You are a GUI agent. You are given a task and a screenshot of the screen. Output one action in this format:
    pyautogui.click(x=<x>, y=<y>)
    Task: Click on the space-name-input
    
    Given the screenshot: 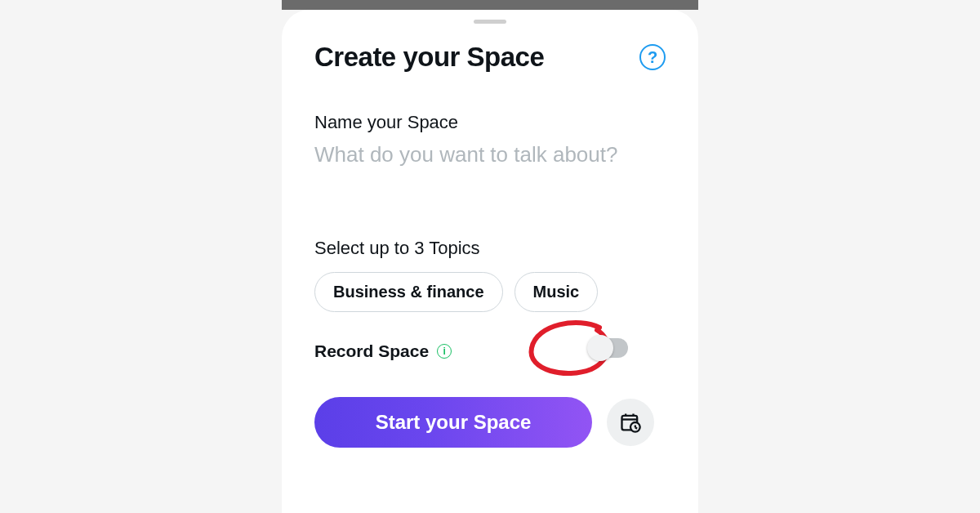 What is the action you would take?
    pyautogui.click(x=490, y=169)
    